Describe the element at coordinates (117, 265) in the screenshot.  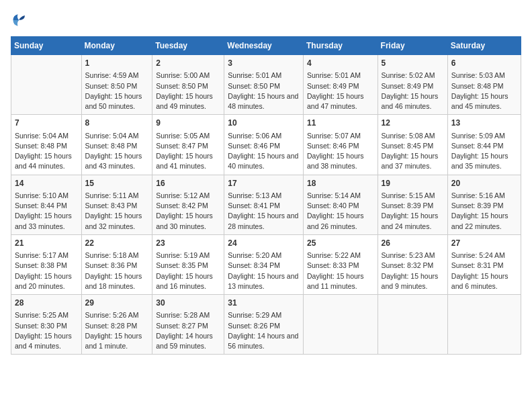
I see `calendar-cell: 22Sunrise: 5:18 AM Sunset: 8:36 PM Dayli…` at that location.